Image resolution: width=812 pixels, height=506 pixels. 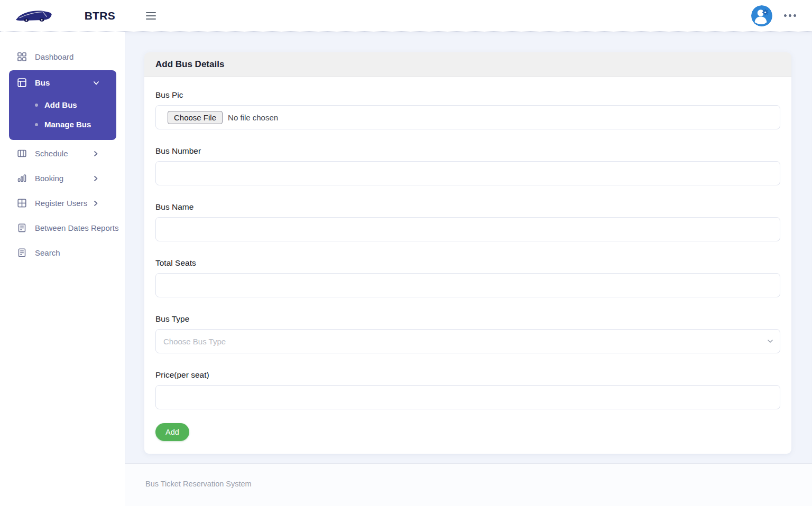 I want to click on sidebar-subitem-label: Add Bus, so click(x=61, y=105).